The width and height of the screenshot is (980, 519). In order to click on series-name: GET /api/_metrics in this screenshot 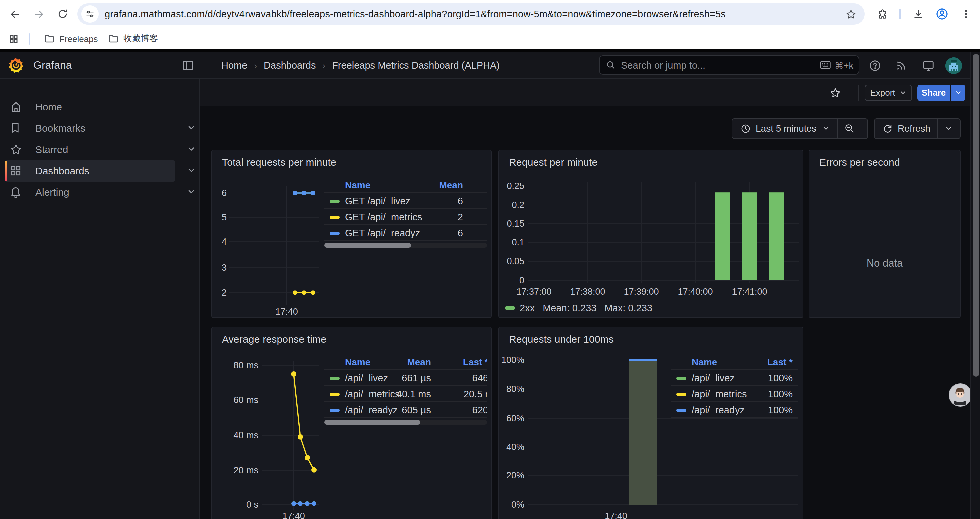, I will do `click(383, 217)`.